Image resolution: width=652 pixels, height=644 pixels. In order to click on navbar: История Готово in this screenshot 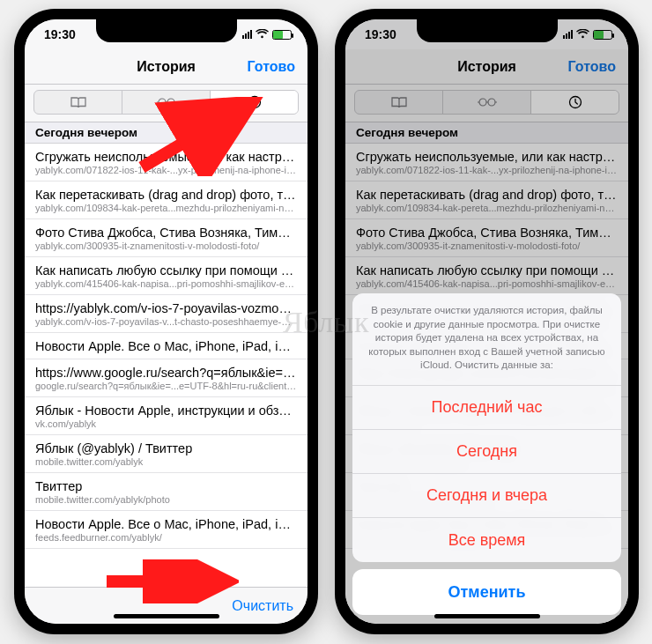, I will do `click(166, 67)`.